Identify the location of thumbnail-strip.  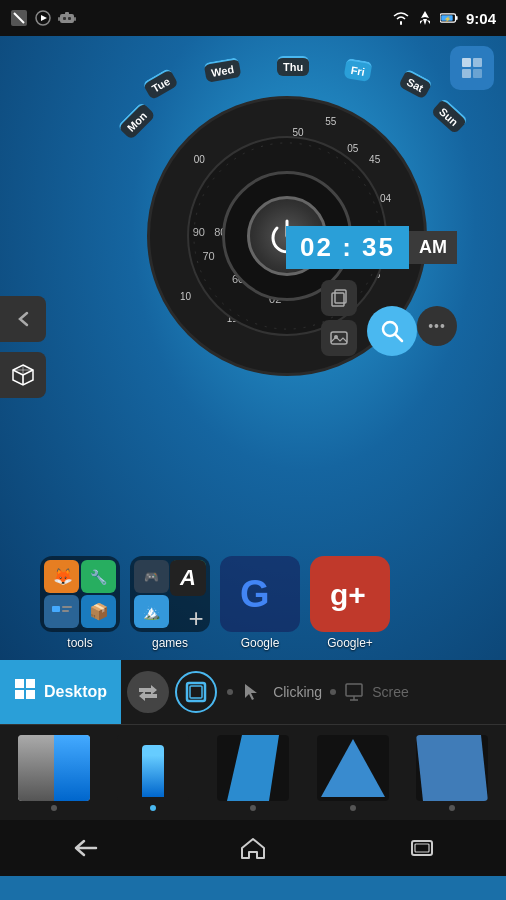
(253, 772).